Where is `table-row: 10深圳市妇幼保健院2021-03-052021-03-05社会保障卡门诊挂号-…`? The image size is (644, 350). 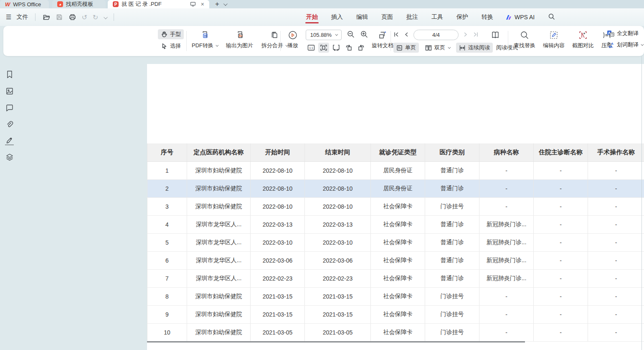 table-row: 10深圳市妇幼保健院2021-03-052021-03-05社会保障卡门诊挂号-… is located at coordinates (396, 333).